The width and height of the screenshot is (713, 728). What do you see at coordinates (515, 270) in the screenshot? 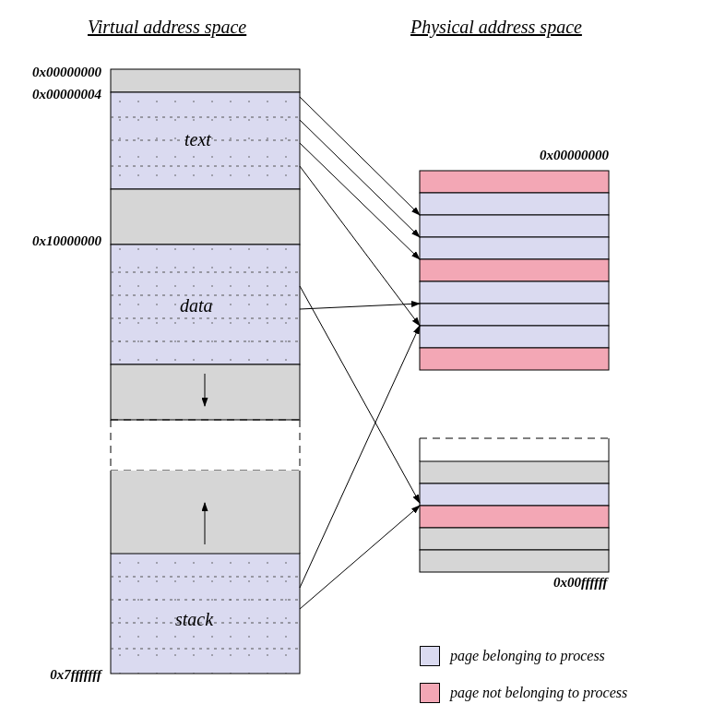
I see `physical-space-top` at bounding box center [515, 270].